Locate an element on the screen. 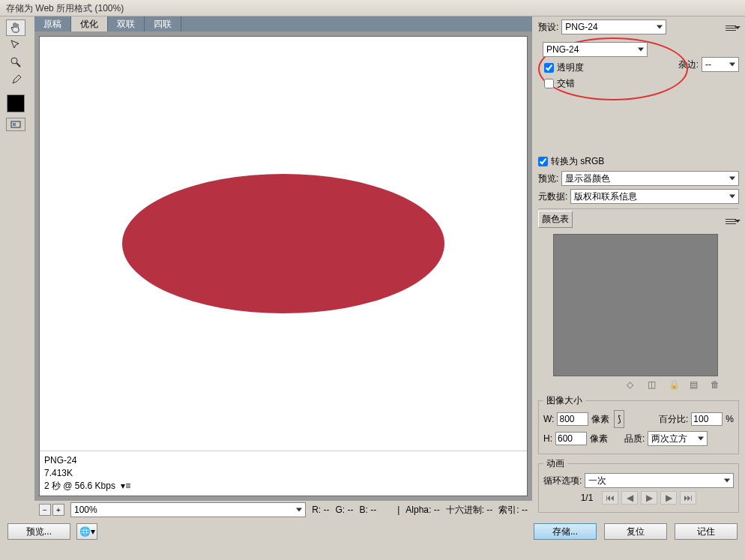  preset-menu-icon is located at coordinates (732, 27).